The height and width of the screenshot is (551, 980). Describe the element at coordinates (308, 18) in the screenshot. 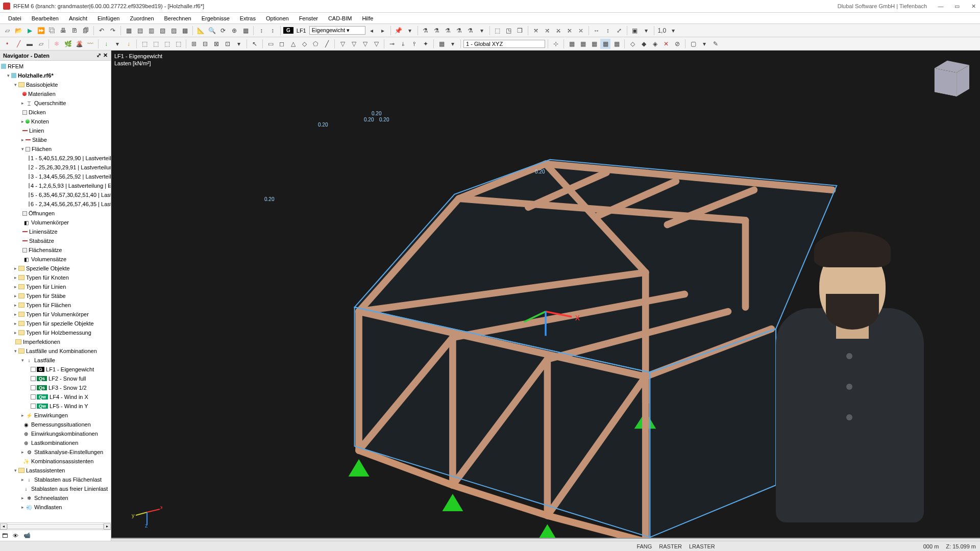

I see `menu-fenster: Fenster` at that location.